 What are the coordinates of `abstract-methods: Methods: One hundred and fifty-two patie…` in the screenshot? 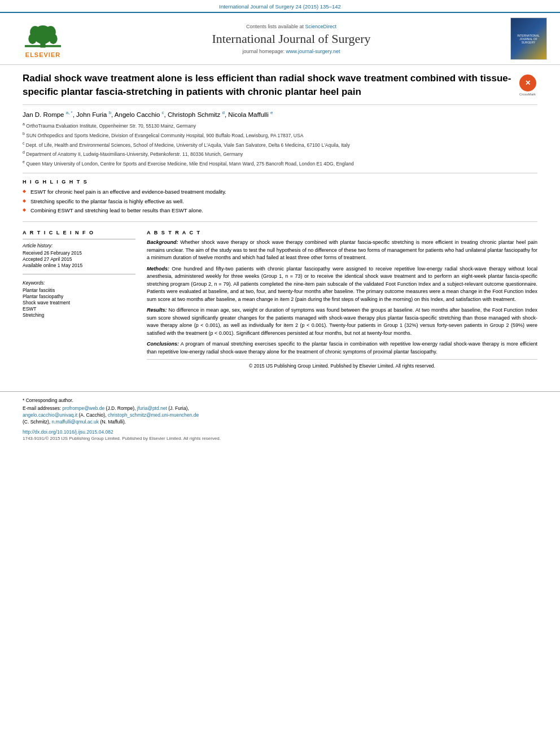 It's located at (342, 285).